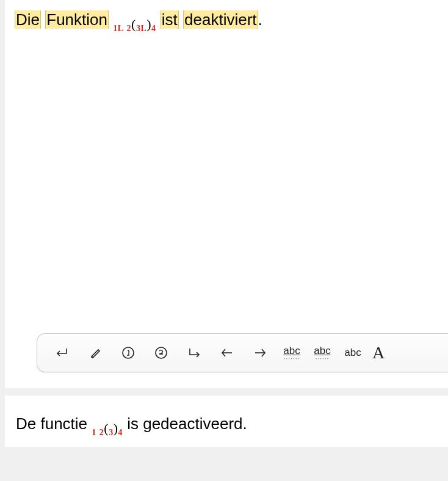 The width and height of the screenshot is (448, 481). What do you see at coordinates (28, 20) in the screenshot?
I see `highlighted-word: Die` at bounding box center [28, 20].